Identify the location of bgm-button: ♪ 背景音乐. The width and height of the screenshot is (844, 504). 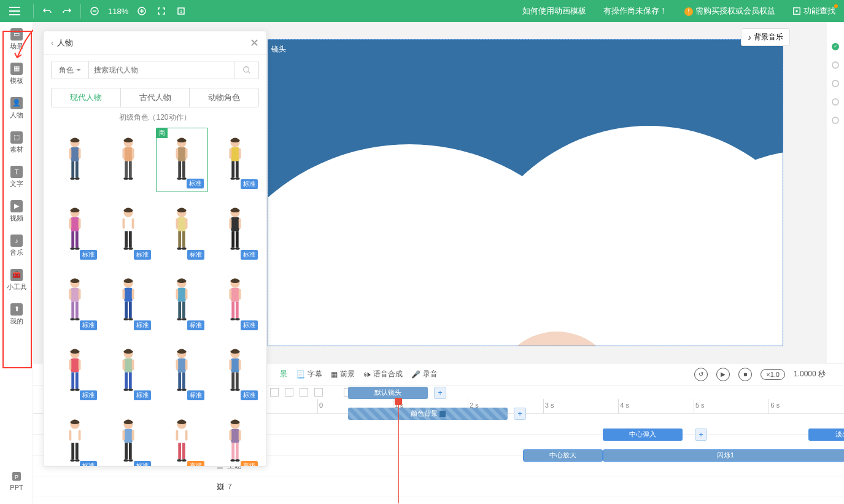
(765, 37).